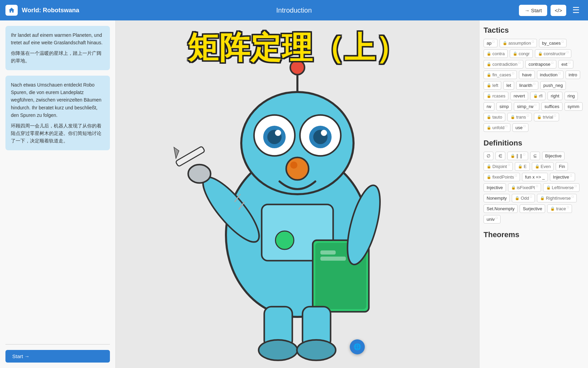 This screenshot has height=368, width=588. I want to click on tag-label: constructor, so click(555, 54).